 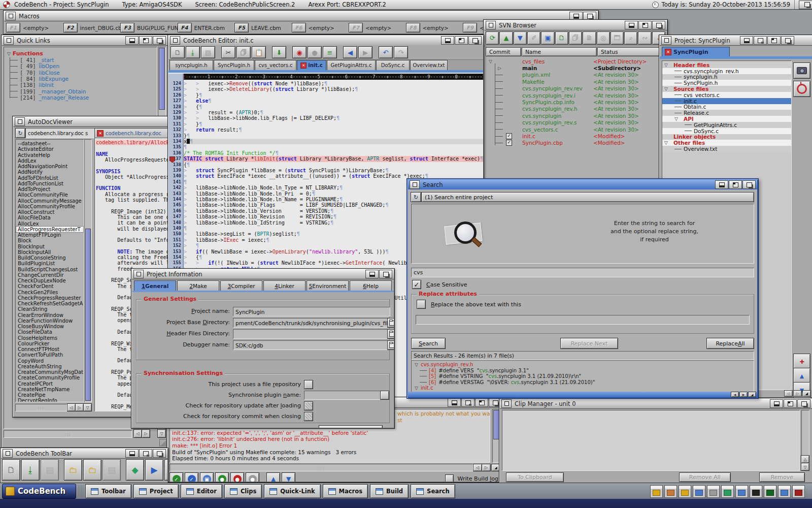 I want to click on sync-checkbox, so click(x=309, y=385).